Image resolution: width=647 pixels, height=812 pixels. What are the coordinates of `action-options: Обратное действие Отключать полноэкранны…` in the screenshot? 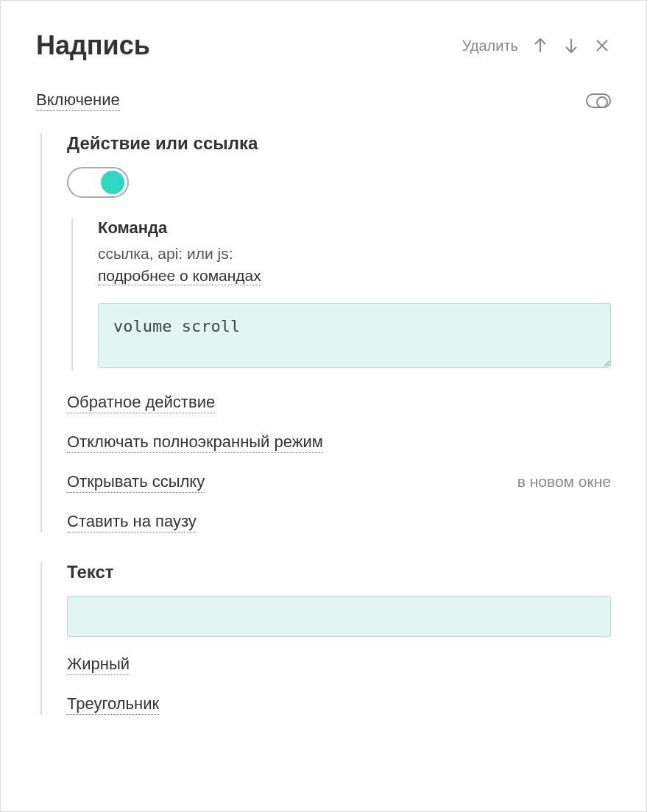 It's located at (339, 463).